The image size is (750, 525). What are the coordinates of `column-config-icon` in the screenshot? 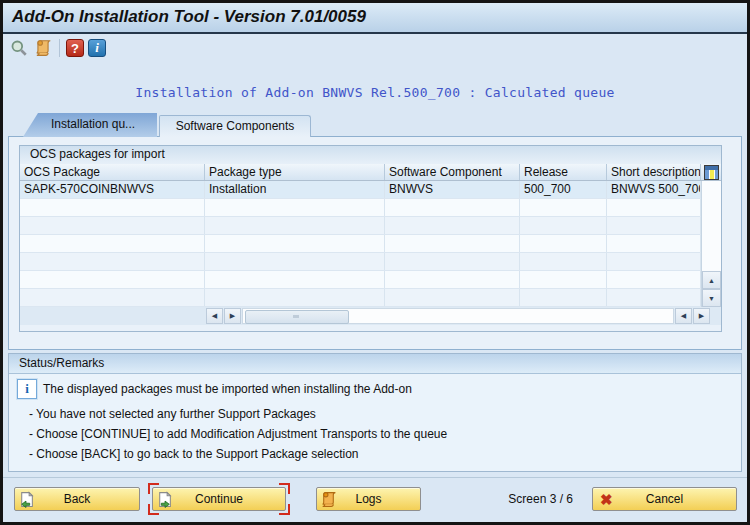 It's located at (712, 172).